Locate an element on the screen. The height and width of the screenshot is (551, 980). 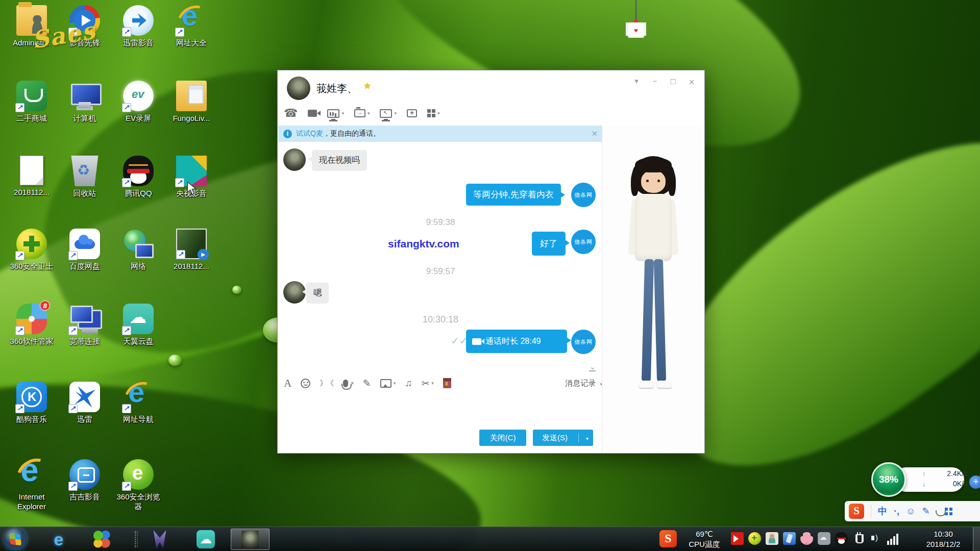
power-plug-tray-icon is located at coordinates (859, 539).